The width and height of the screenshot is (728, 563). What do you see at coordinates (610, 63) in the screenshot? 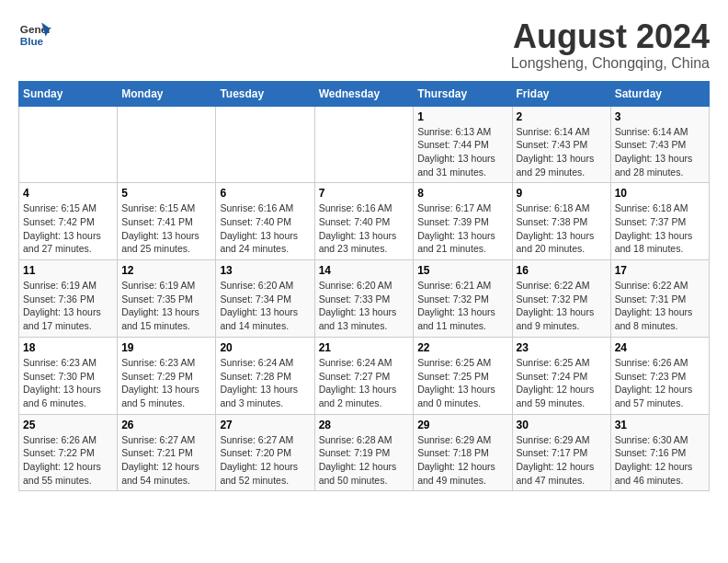
I see `page-subtitle: Longsheng, Chongqing, China` at bounding box center [610, 63].